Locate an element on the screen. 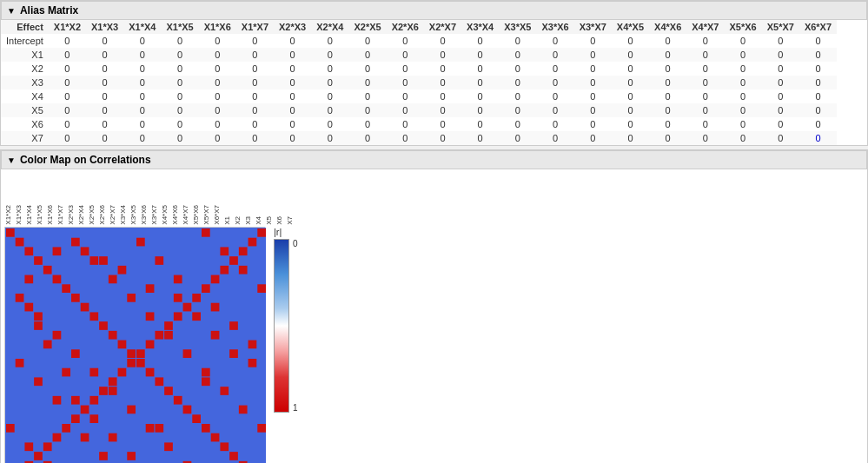 The image size is (868, 463). col-header-item: X4*X6 is located at coordinates (176, 215).